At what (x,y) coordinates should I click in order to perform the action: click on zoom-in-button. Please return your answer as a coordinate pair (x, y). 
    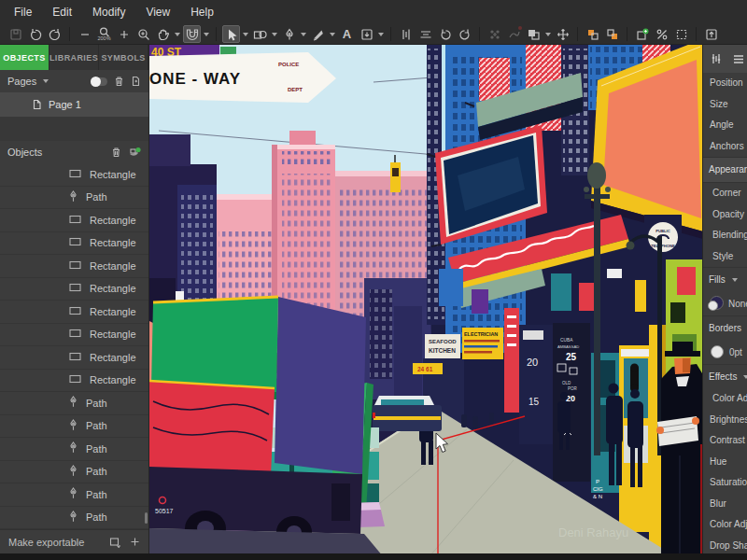
    Looking at the image, I should click on (123, 34).